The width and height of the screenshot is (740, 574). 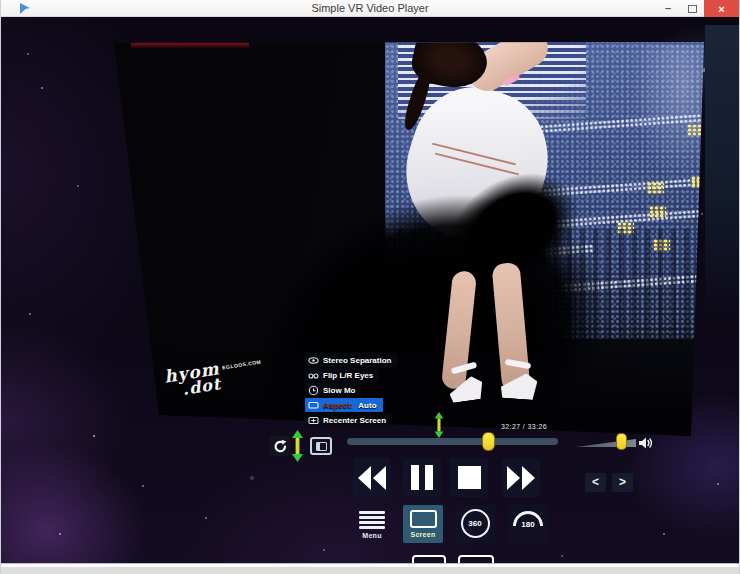 What do you see at coordinates (488, 442) in the screenshot?
I see `seek-thumb` at bounding box center [488, 442].